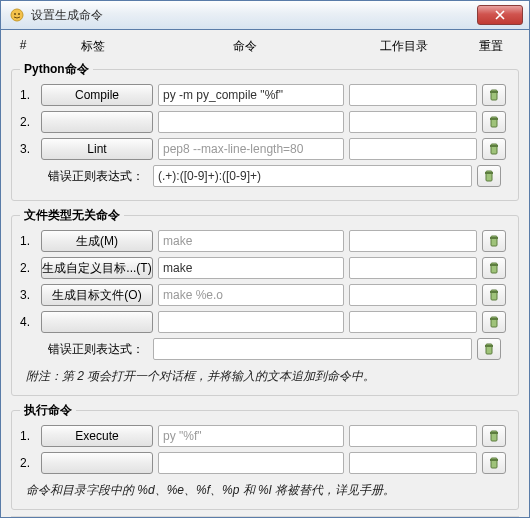 The height and width of the screenshot is (518, 530). What do you see at coordinates (500, 15) in the screenshot?
I see `close-button` at bounding box center [500, 15].